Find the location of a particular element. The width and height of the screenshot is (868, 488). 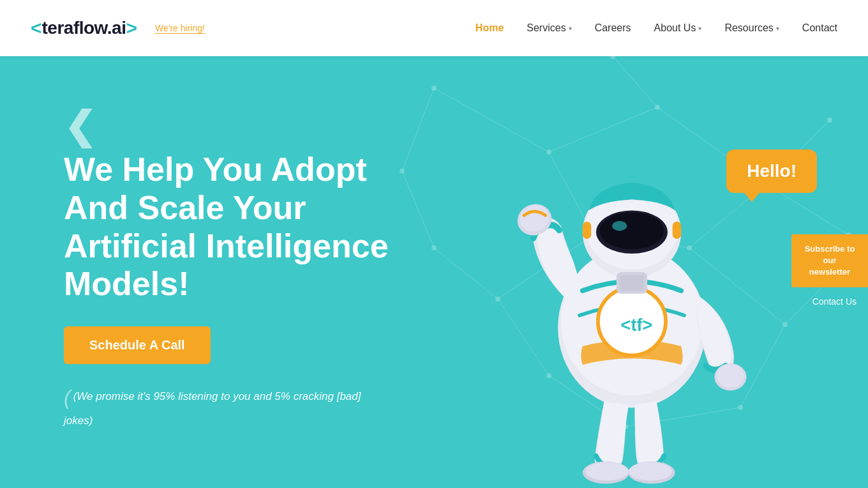

services-chevron-icon: ▾ is located at coordinates (571, 28).